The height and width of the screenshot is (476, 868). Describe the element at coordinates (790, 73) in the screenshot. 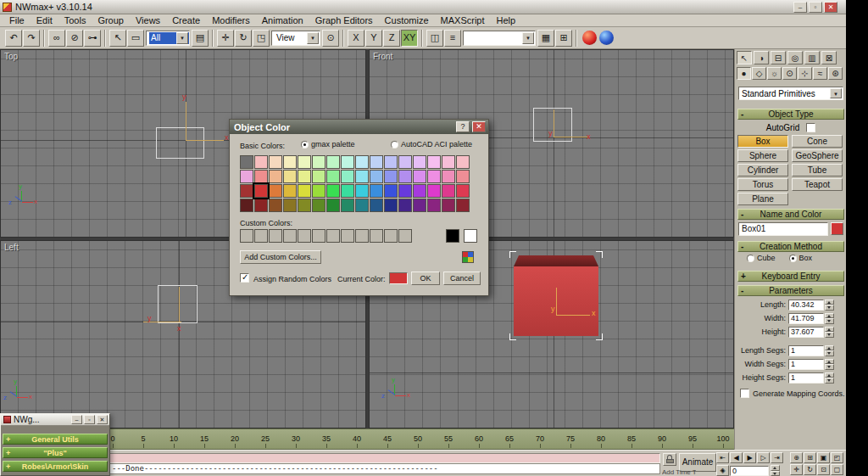

I see `category-cameras: ⊙` at that location.